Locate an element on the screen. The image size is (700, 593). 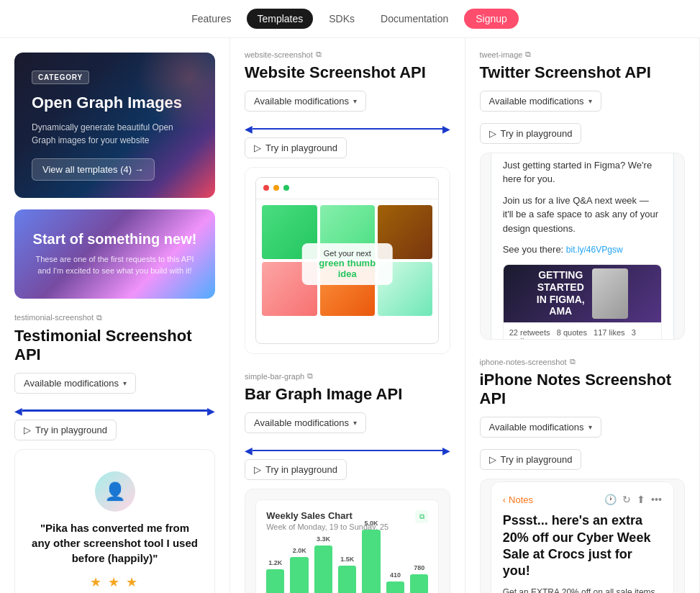
star-rating: ★ ★ ★ is located at coordinates (115, 582).